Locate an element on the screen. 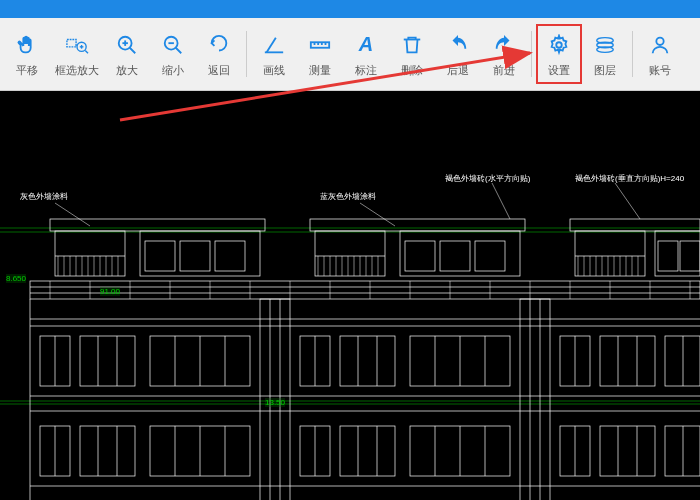 This screenshot has height=500, width=700. measure-icon is located at coordinates (320, 45).